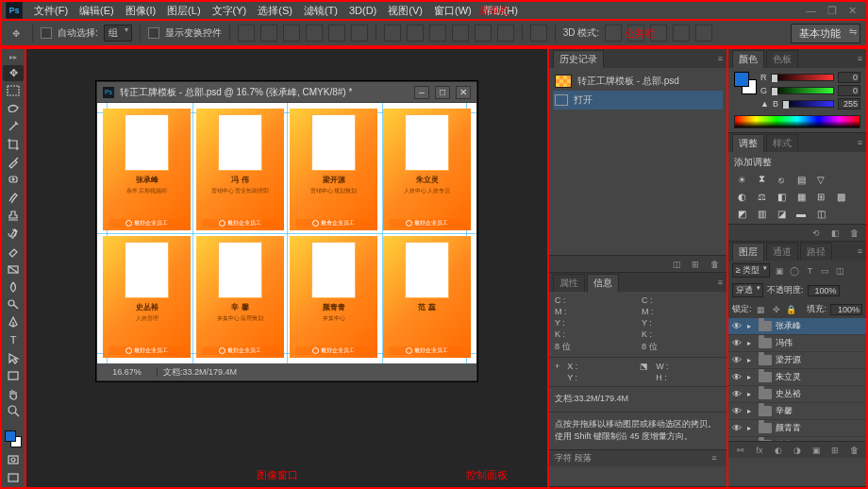  I want to click on menu-layer: 图层(L), so click(183, 11).